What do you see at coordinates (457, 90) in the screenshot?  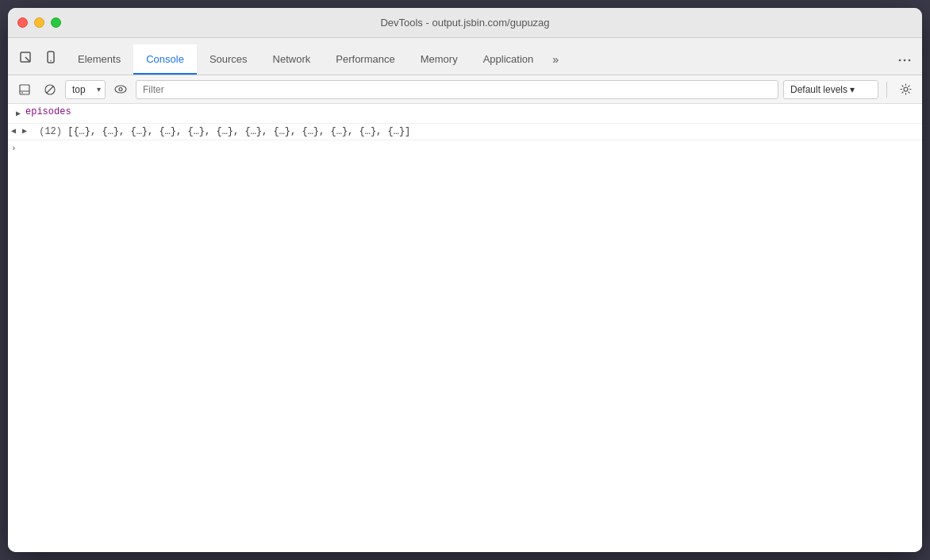 I see `filter-input` at bounding box center [457, 90].